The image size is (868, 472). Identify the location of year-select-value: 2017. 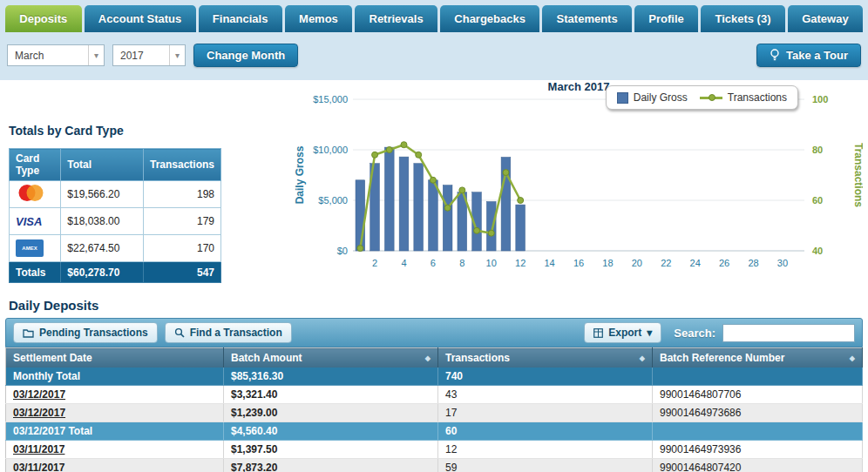
(132, 56).